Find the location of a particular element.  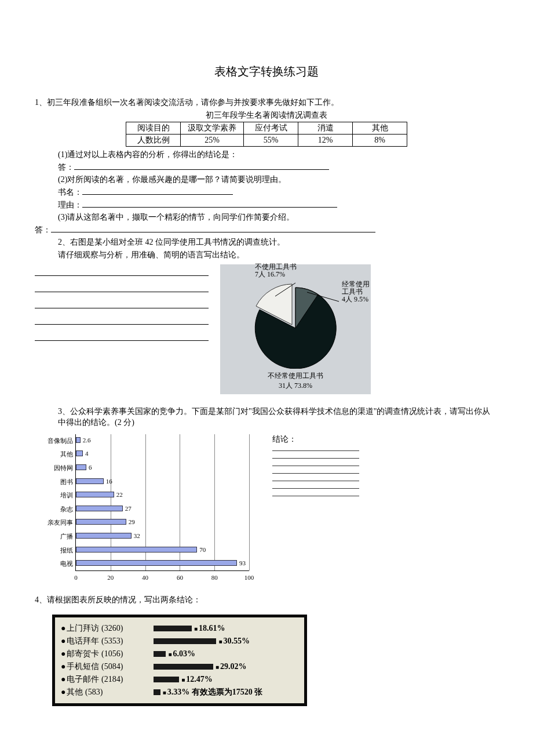

bar-category-label: 培训 is located at coordinates (54, 495).